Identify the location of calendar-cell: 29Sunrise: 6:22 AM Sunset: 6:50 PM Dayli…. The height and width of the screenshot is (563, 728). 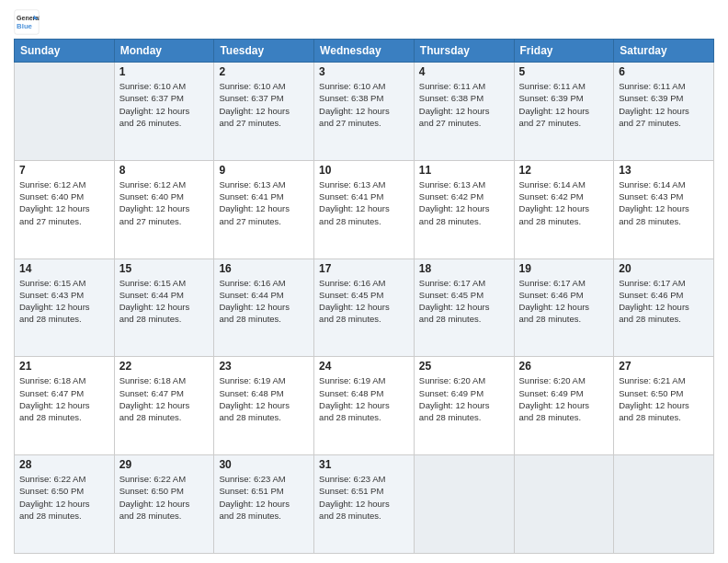
(164, 504).